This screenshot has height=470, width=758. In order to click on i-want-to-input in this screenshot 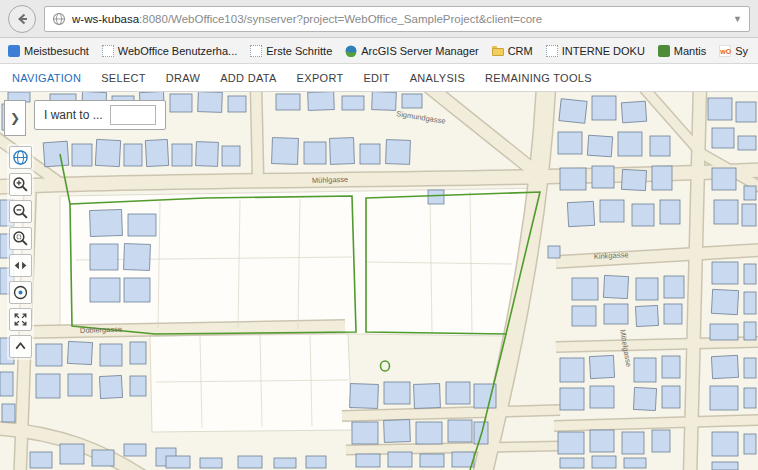, I will do `click(133, 115)`.